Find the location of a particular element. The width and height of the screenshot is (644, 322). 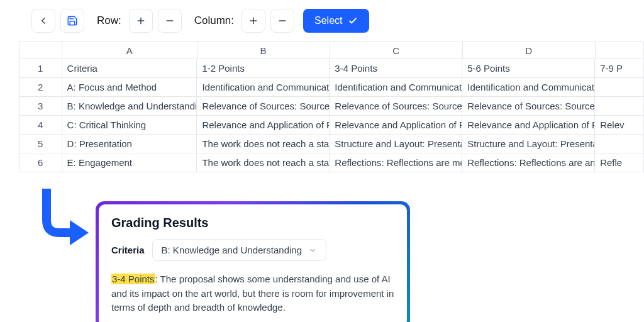

col-header is located at coordinates (620, 50).